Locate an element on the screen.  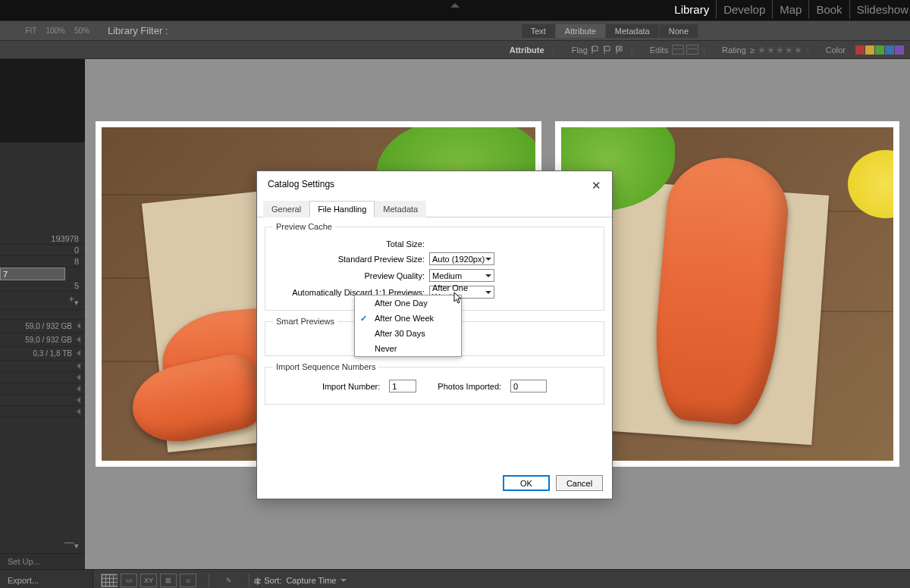
ok-button: OK is located at coordinates (526, 483).